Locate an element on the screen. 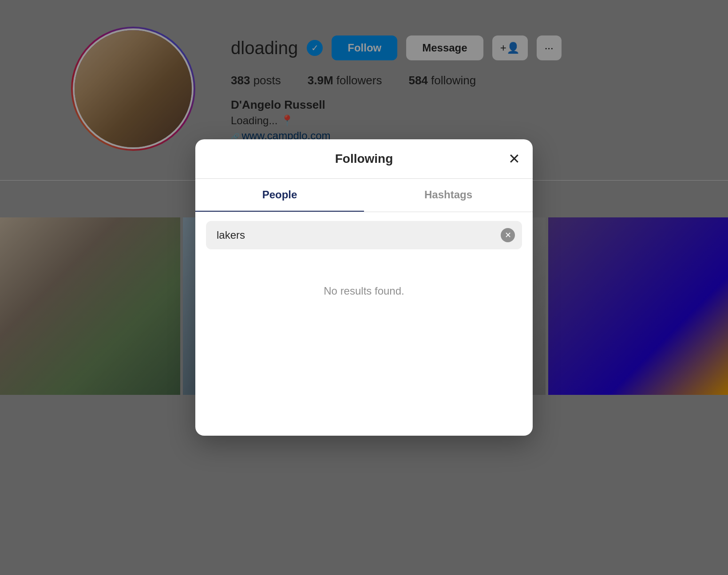  modal-search: ✕ is located at coordinates (364, 235).